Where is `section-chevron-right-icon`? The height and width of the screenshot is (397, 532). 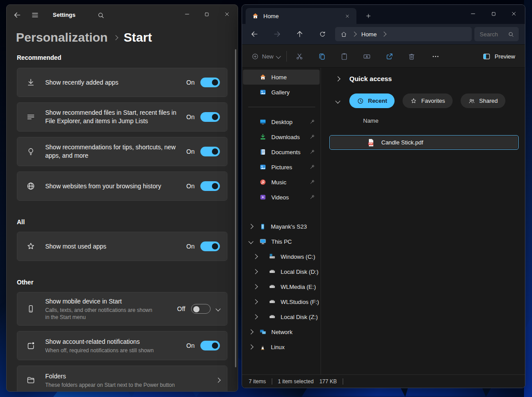 section-chevron-right-icon is located at coordinates (338, 79).